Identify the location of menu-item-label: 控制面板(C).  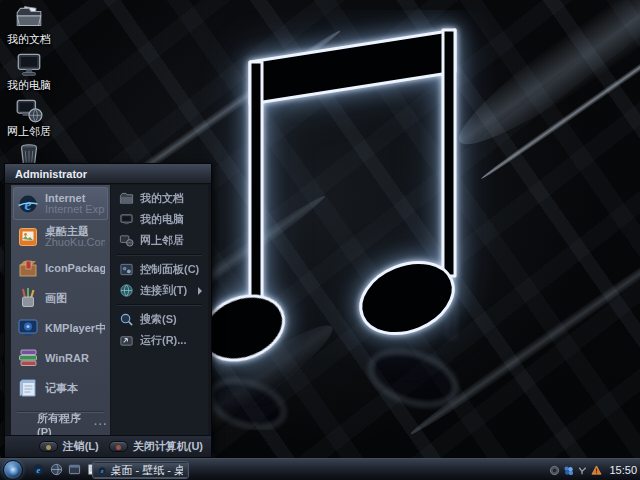
(170, 270).